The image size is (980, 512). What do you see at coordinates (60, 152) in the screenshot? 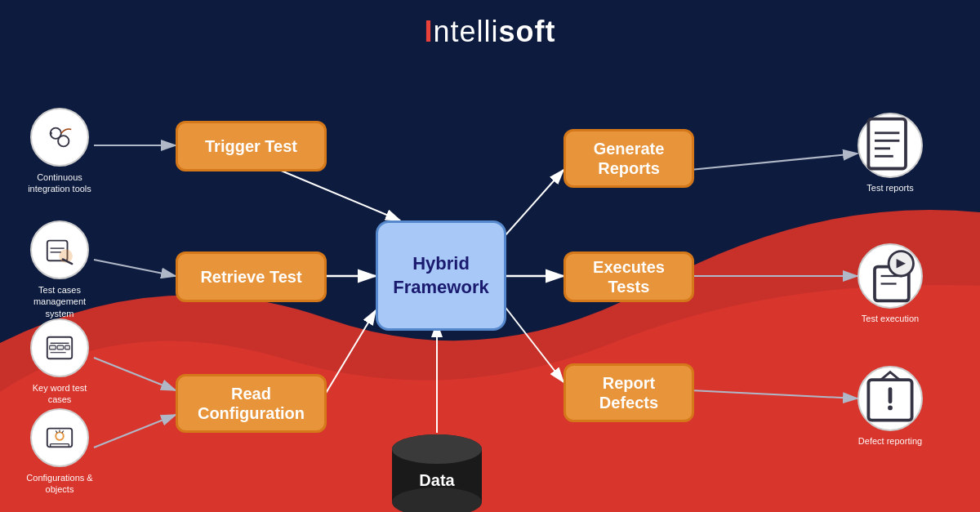
I see `left-circle-1: Continuous integration tools` at bounding box center [60, 152].